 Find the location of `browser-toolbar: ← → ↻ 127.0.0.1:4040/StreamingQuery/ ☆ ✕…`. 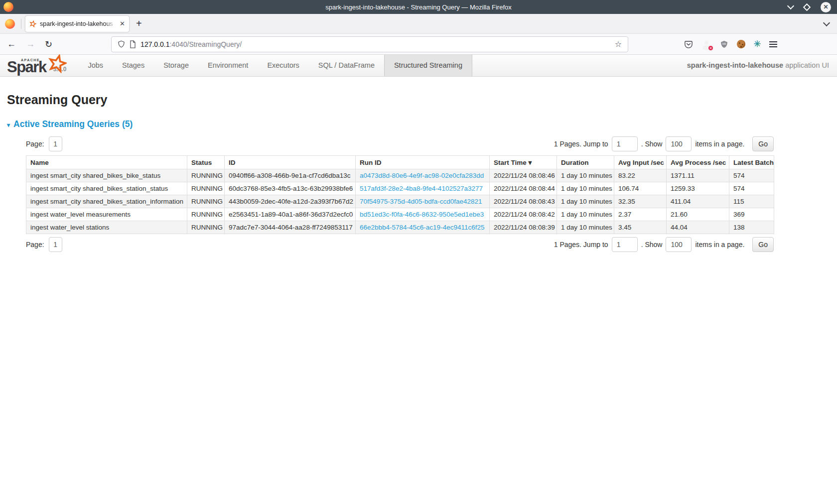

browser-toolbar: ← → ↻ 127.0.0.1:4040/StreamingQuery/ ☆ ✕… is located at coordinates (418, 44).